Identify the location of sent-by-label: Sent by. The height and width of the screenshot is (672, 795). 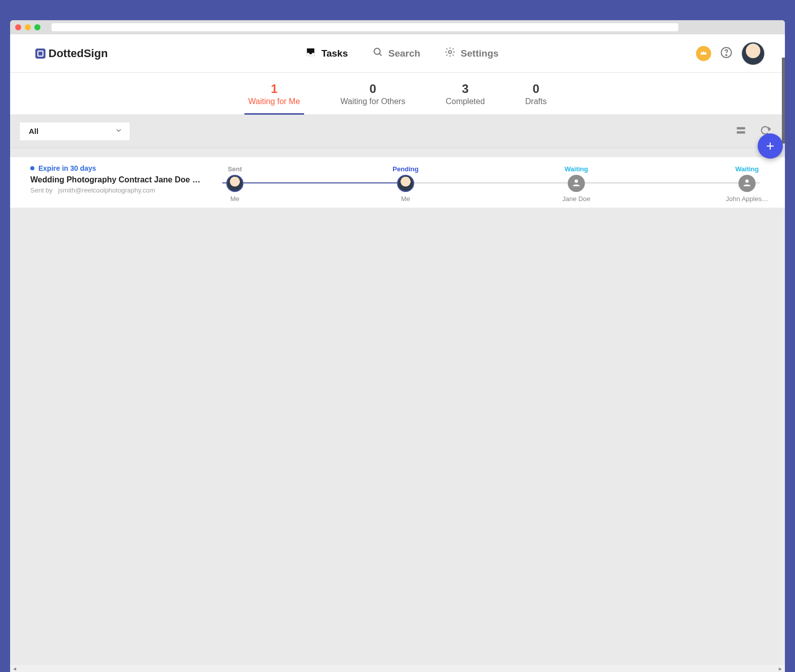
(41, 190).